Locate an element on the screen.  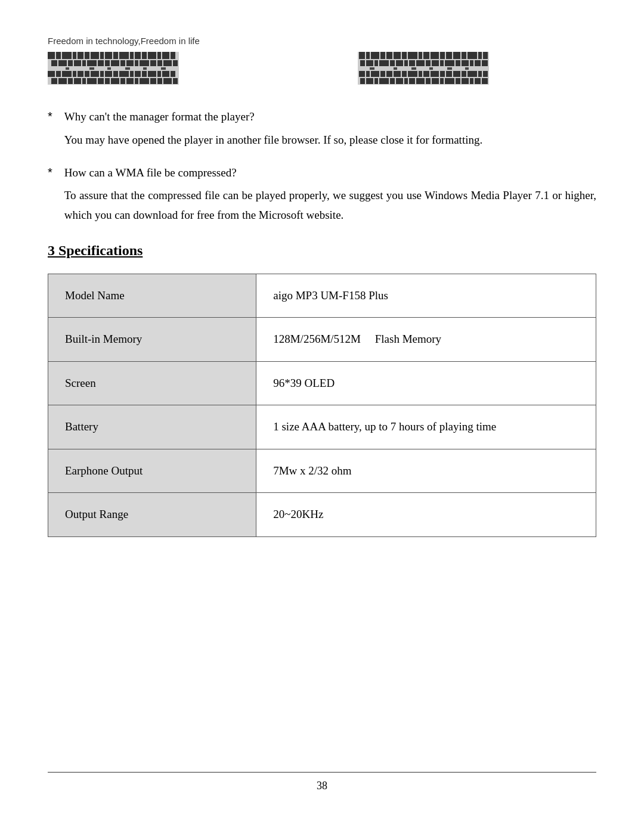
spec-label-output-range: Output Range is located at coordinates (153, 515).